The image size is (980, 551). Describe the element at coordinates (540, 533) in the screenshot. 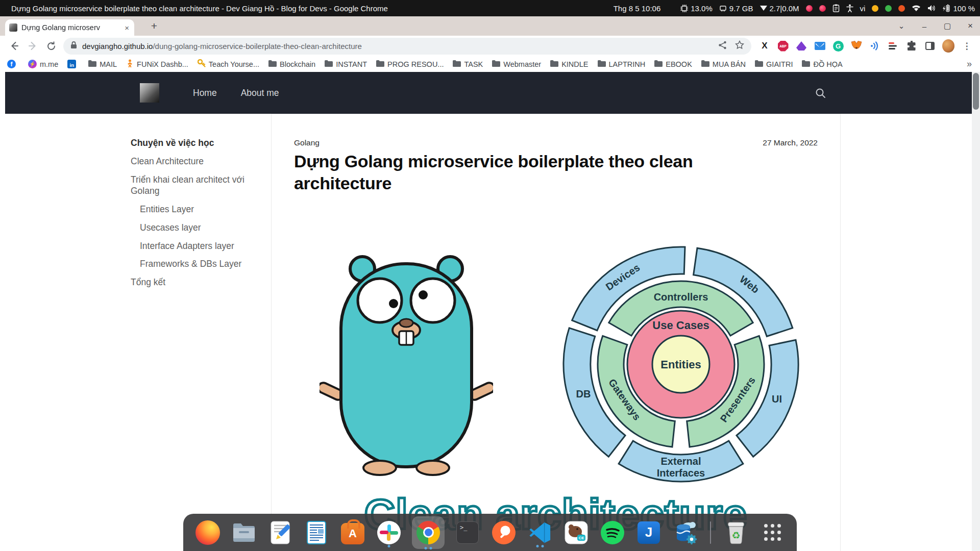

I see `dock-item-vscode` at that location.